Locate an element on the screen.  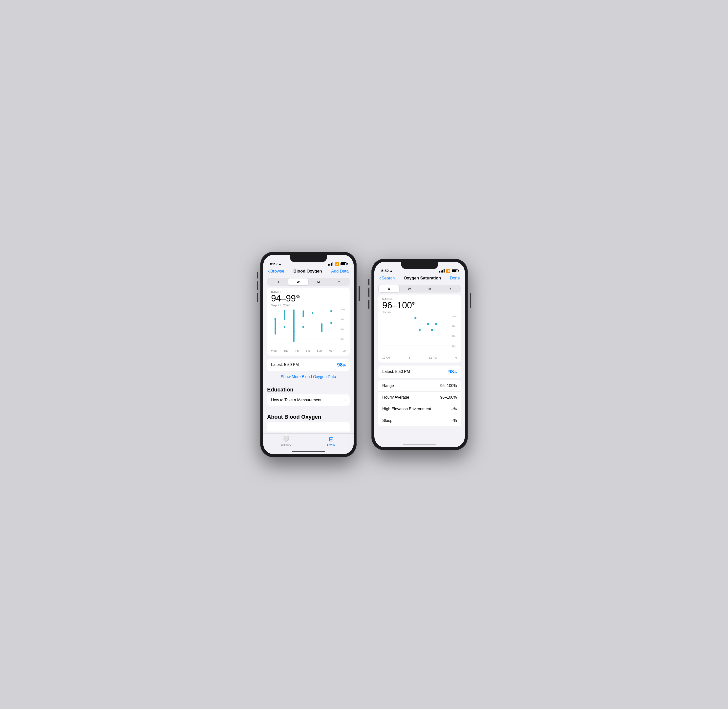
add-data-button: Add Data is located at coordinates (340, 271).